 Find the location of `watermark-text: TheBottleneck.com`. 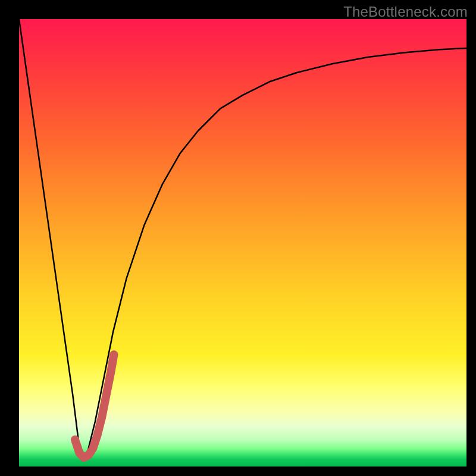

watermark-text: TheBottleneck.com is located at coordinates (406, 12).